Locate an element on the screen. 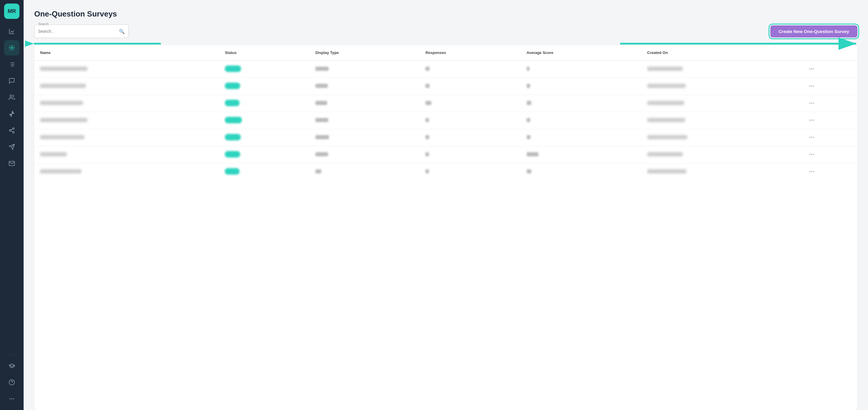  col-status: Status is located at coordinates (264, 53).